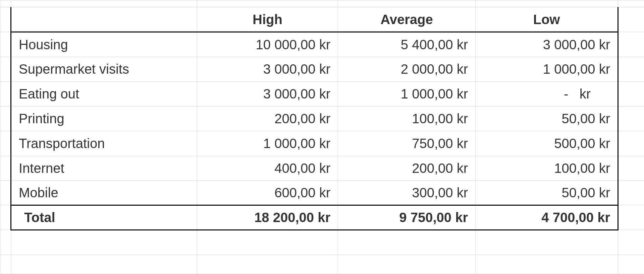 This screenshot has width=644, height=274. Describe the element at coordinates (547, 218) in the screenshot. I see `cell-total-low: 4 700,00 kr` at that location.